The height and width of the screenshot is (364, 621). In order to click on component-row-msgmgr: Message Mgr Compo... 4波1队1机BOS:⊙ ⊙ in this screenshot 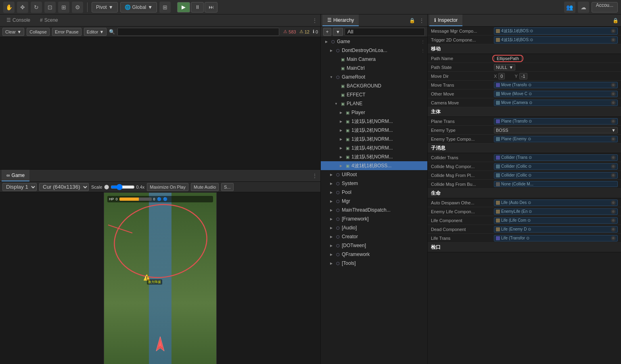, I will do `click(525, 31)`.